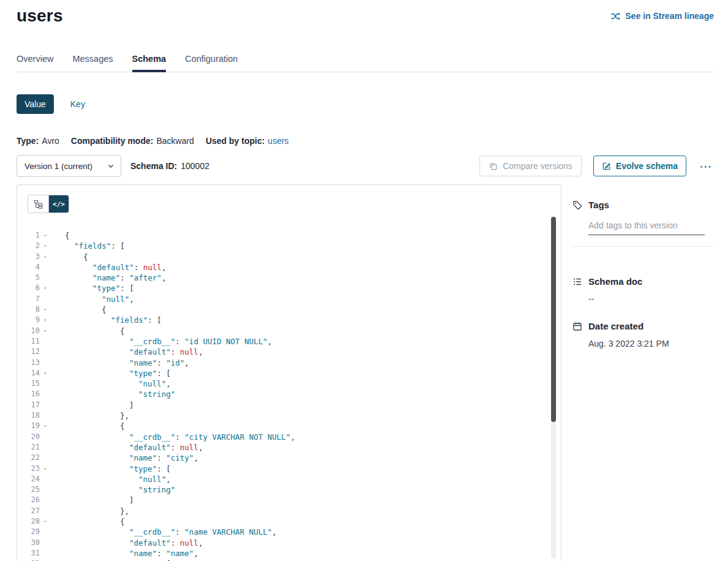 Image resolution: width=728 pixels, height=561 pixels. What do you see at coordinates (180, 458) in the screenshot?
I see `code-token: "city"` at bounding box center [180, 458].